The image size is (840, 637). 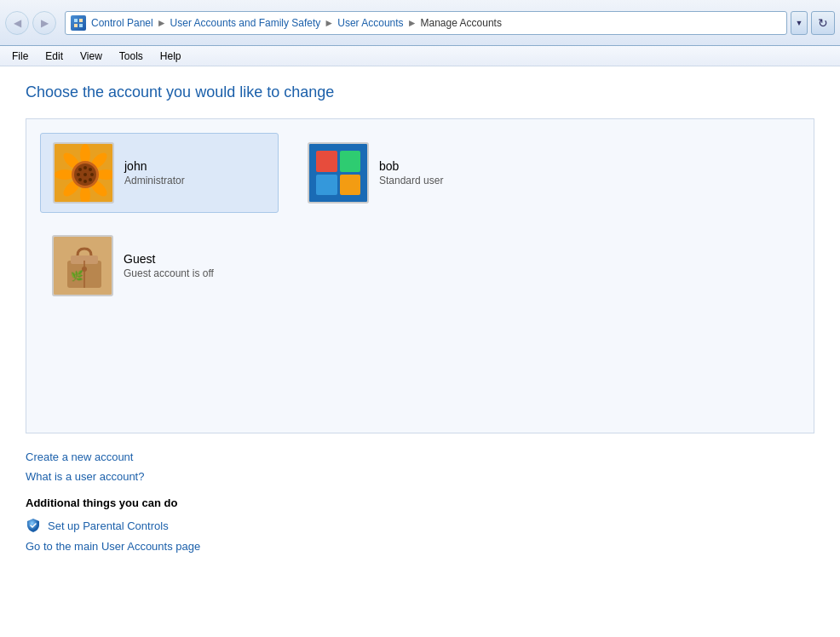 What do you see at coordinates (327, 162) in the screenshot?
I see `win-quad-tl` at bounding box center [327, 162].